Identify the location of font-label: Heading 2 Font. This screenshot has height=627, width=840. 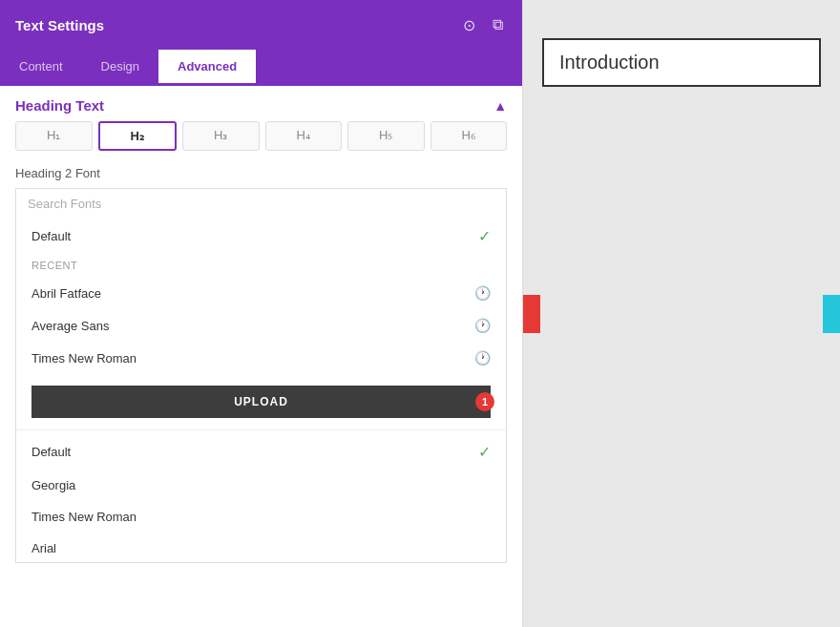
(262, 176).